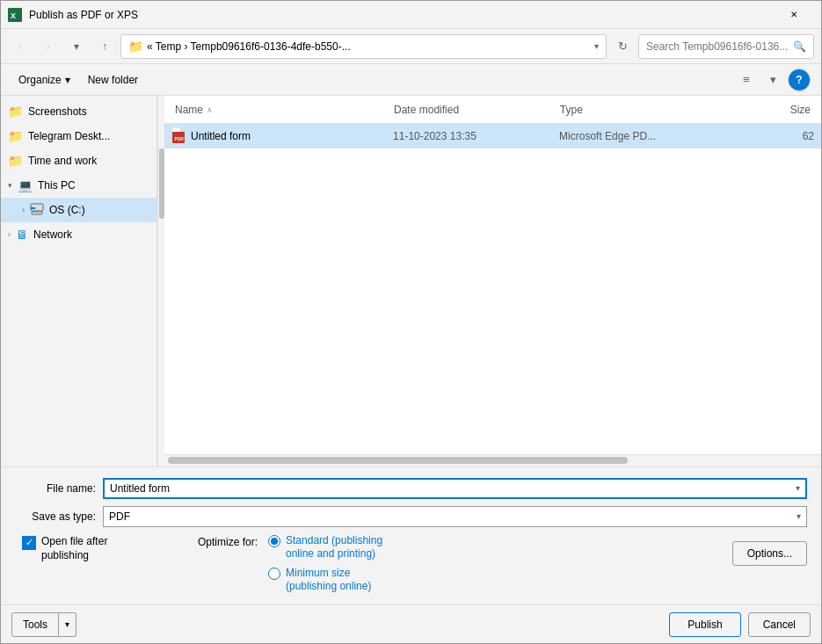 This screenshot has width=822, height=644. Describe the element at coordinates (79, 136) in the screenshot. I see `sidebar-item-telegram: 📁 Telegram Deskt...` at that location.